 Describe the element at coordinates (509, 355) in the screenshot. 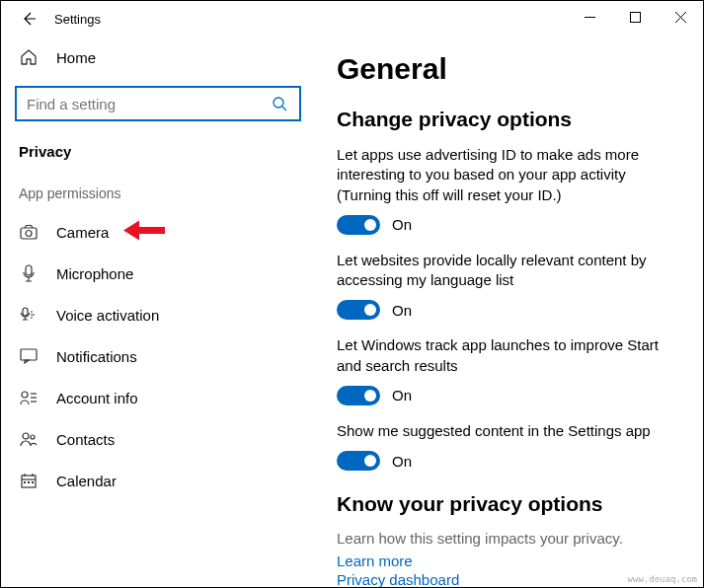

I see `toggle-desc-tracking: Let Windows track app launches to improv…` at that location.